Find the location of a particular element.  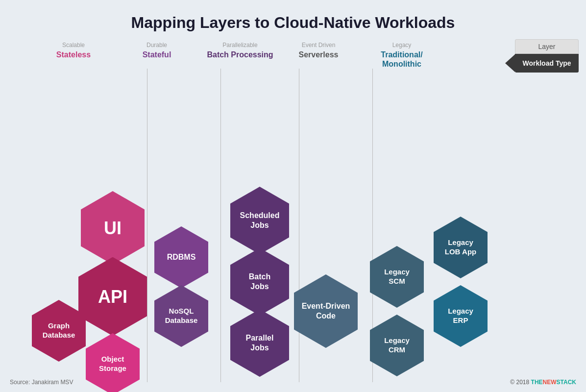

hex-ui: UI is located at coordinates (113, 228).